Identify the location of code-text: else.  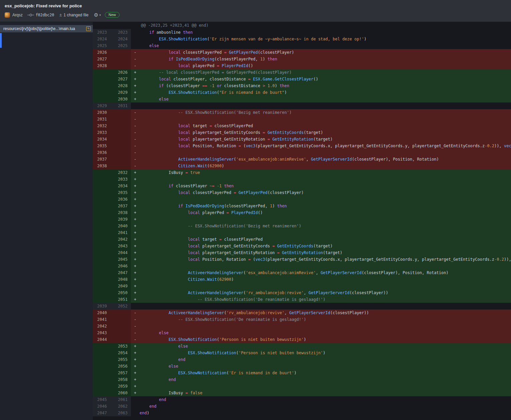
(325, 99).